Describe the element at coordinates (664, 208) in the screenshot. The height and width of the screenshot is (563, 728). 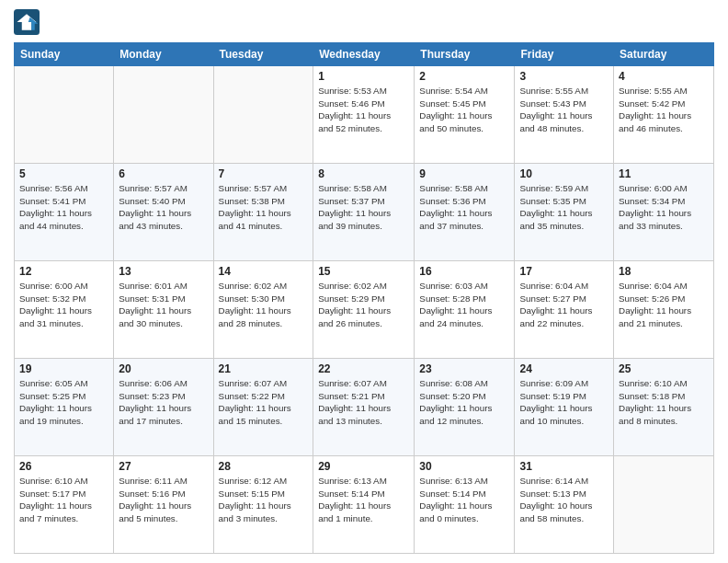
I see `day-info: Sunrise: 6:00 AMSunset: 5:34 PMDaylight:…` at that location.